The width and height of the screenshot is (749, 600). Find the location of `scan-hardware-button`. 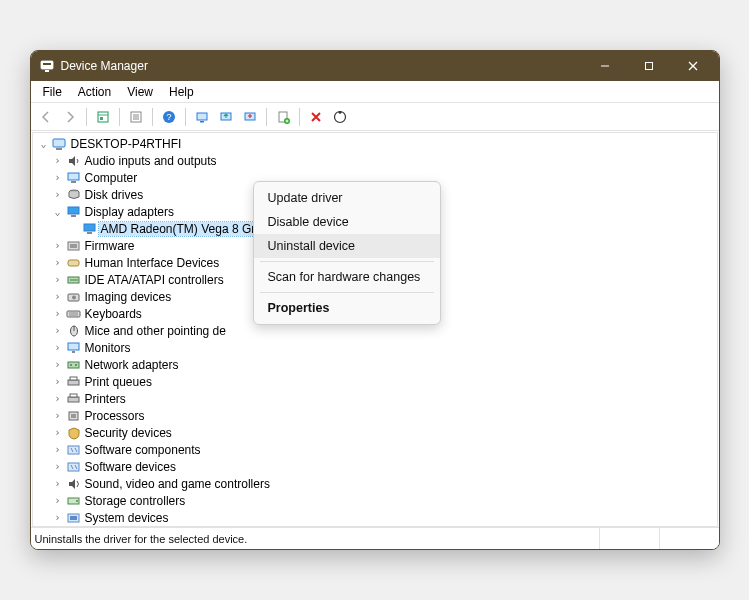

scan-hardware-button is located at coordinates (202, 117).